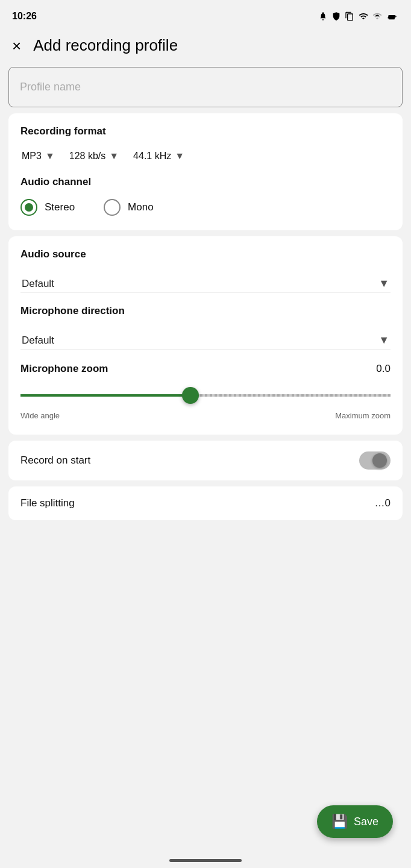 This screenshot has width=411, height=868. Describe the element at coordinates (60, 207) in the screenshot. I see `stereo-label: Stereo` at that location.